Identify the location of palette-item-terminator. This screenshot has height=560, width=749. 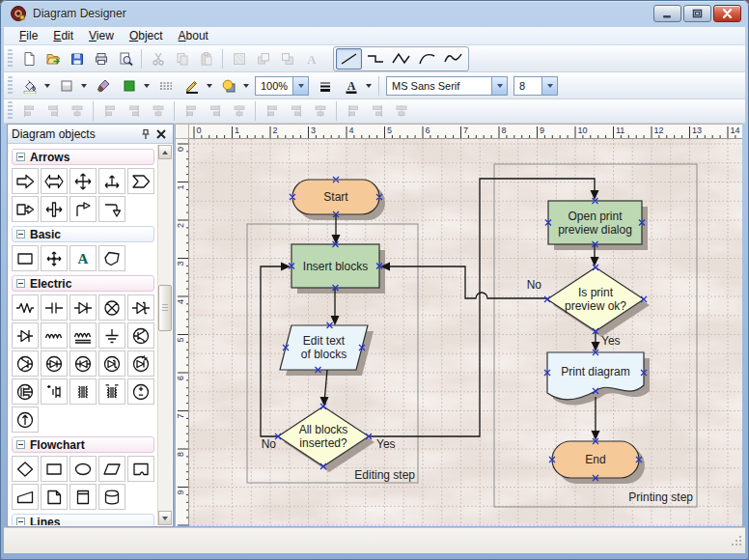
(83, 469).